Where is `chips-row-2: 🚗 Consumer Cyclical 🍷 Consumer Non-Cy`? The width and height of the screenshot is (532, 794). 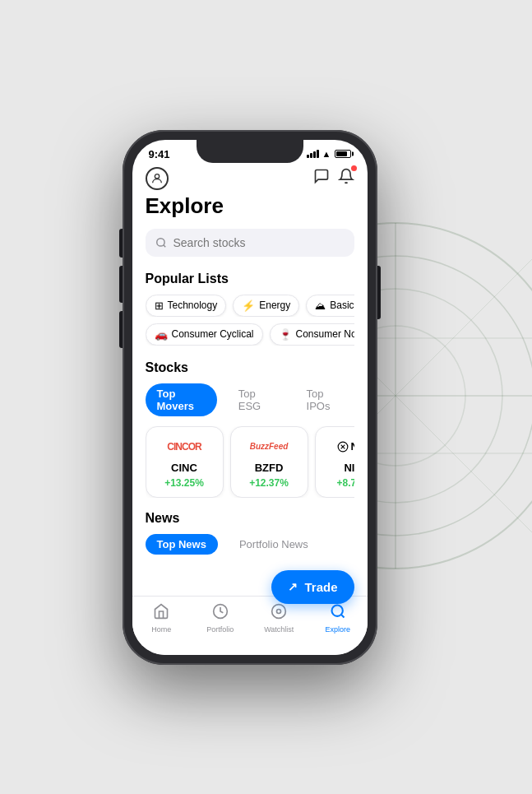 chips-row-2: 🚗 Consumer Cyclical 🍷 Consumer Non-Cy is located at coordinates (250, 334).